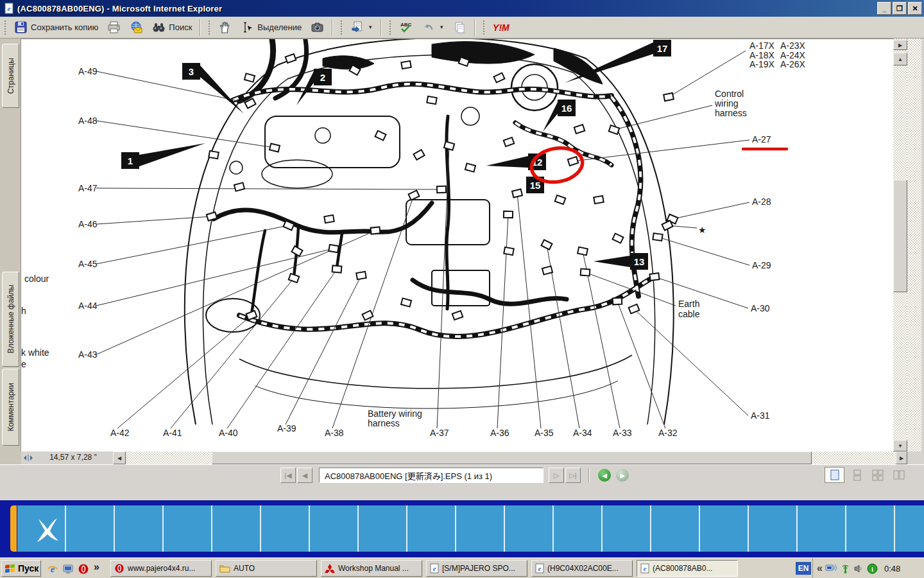 The width and height of the screenshot is (924, 578). What do you see at coordinates (37, 279) in the screenshot?
I see `svg-text: colour` at bounding box center [37, 279].